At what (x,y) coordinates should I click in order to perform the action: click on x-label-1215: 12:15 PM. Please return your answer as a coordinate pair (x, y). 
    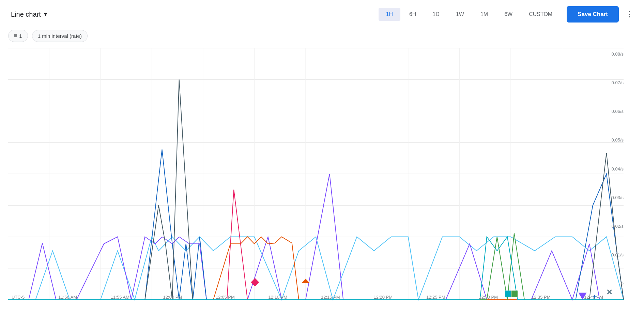
    Looking at the image, I should click on (331, 297).